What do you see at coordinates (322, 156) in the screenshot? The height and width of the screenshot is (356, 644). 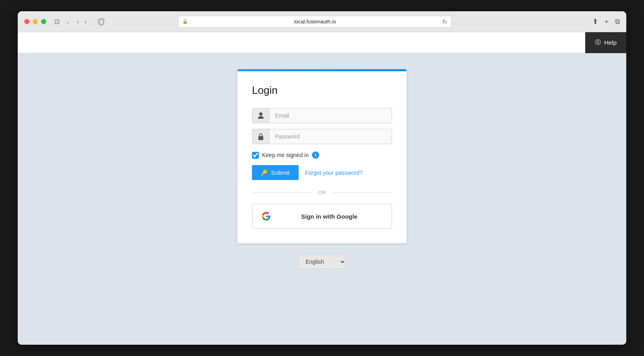 I see `login-card: Login` at bounding box center [322, 156].